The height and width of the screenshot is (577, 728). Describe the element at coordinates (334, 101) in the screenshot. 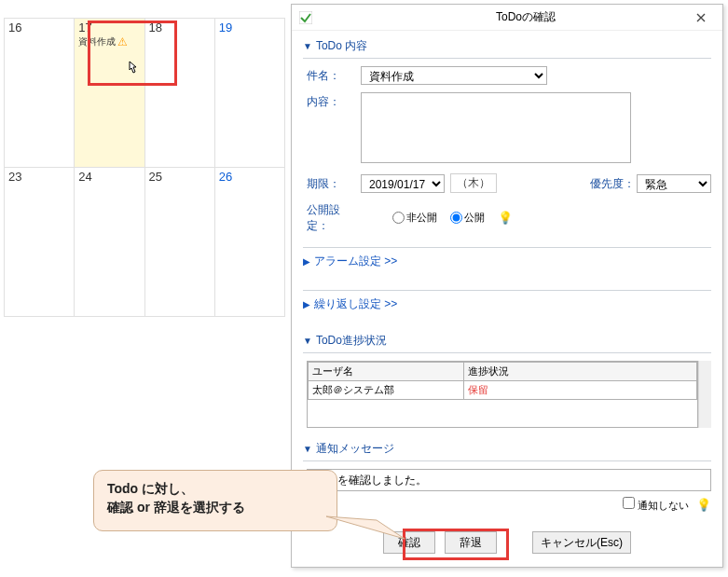

I see `content-label: 内容：` at that location.